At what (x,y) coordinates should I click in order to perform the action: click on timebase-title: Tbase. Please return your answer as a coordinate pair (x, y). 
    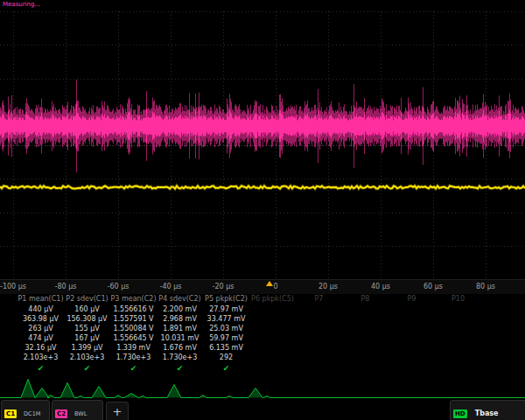
    Looking at the image, I should click on (486, 413).